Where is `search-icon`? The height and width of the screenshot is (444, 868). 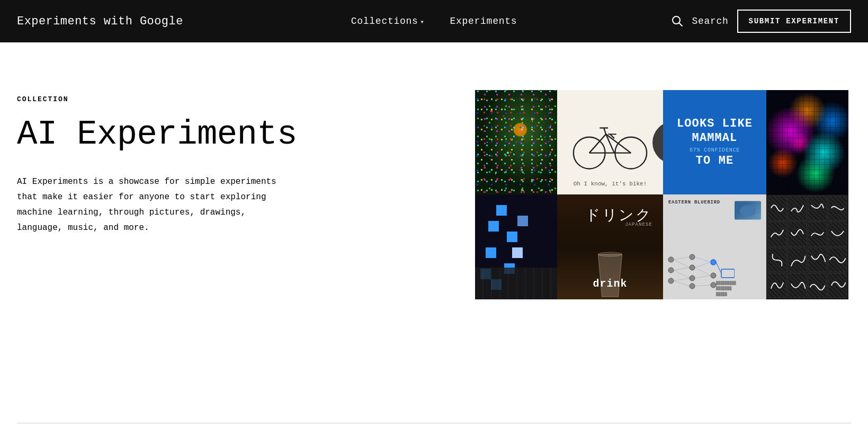
search-icon is located at coordinates (677, 21).